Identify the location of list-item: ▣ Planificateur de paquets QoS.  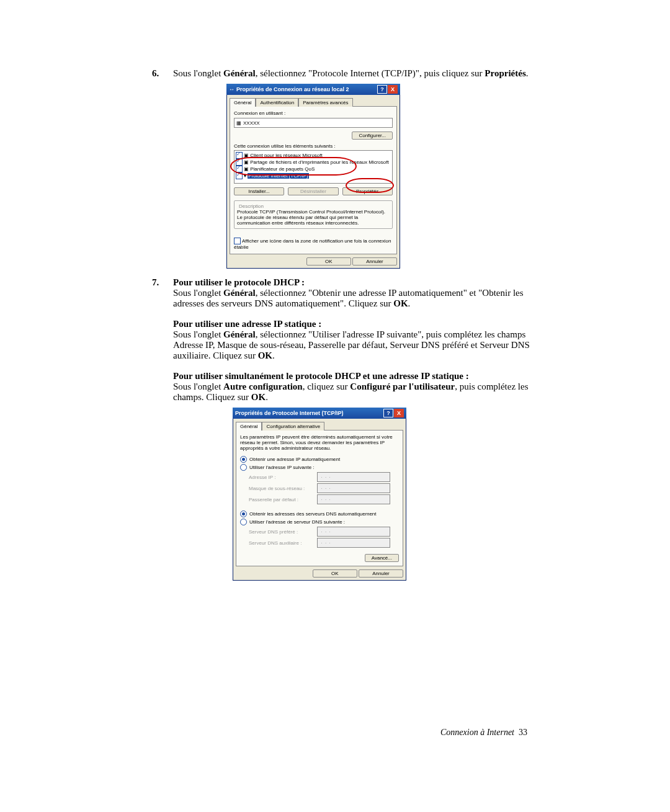
(313, 169).